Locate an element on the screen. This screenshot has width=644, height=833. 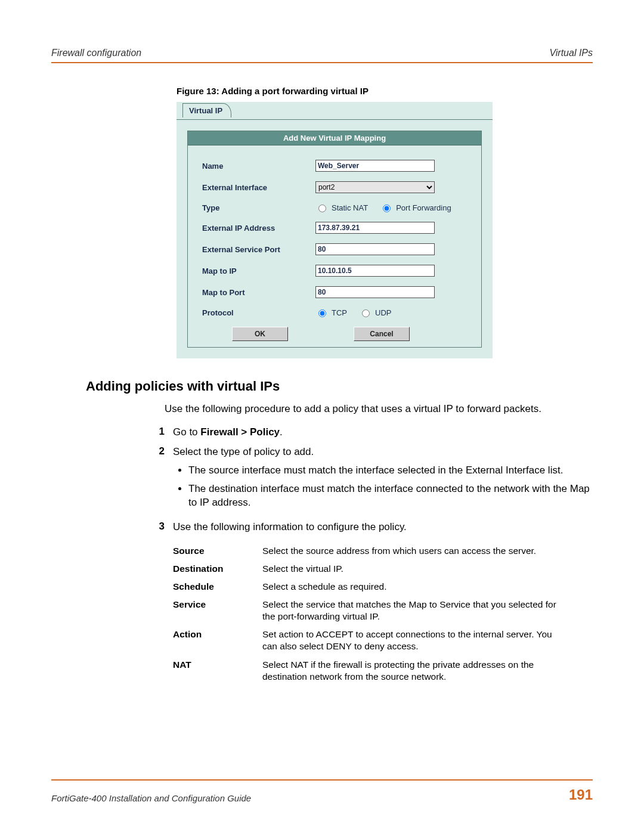
label-ext-interface: External Interface is located at coordinates (259, 187).